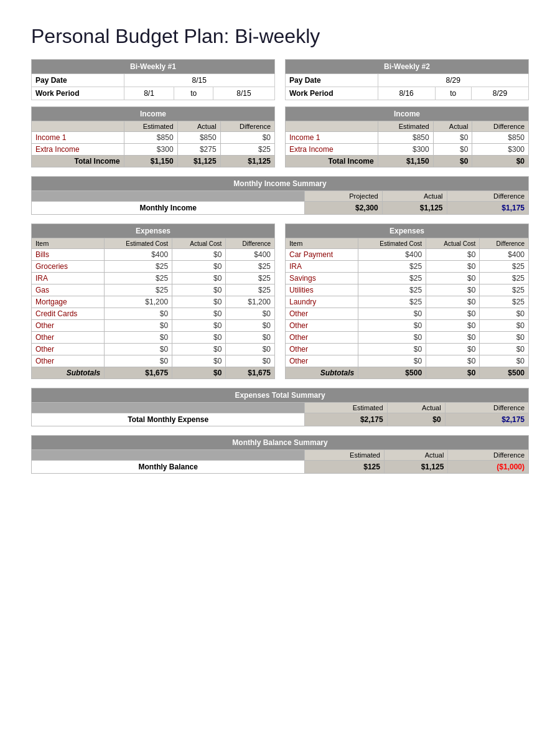 Image resolution: width=560 pixels, height=747 pixels. Describe the element at coordinates (78, 127) in the screenshot. I see `income1-col-item` at that location.